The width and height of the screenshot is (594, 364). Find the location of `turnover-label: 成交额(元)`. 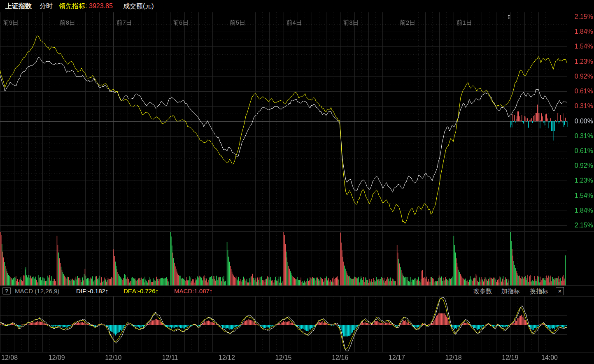

turnover-label: 成交额(元) is located at coordinates (138, 6).